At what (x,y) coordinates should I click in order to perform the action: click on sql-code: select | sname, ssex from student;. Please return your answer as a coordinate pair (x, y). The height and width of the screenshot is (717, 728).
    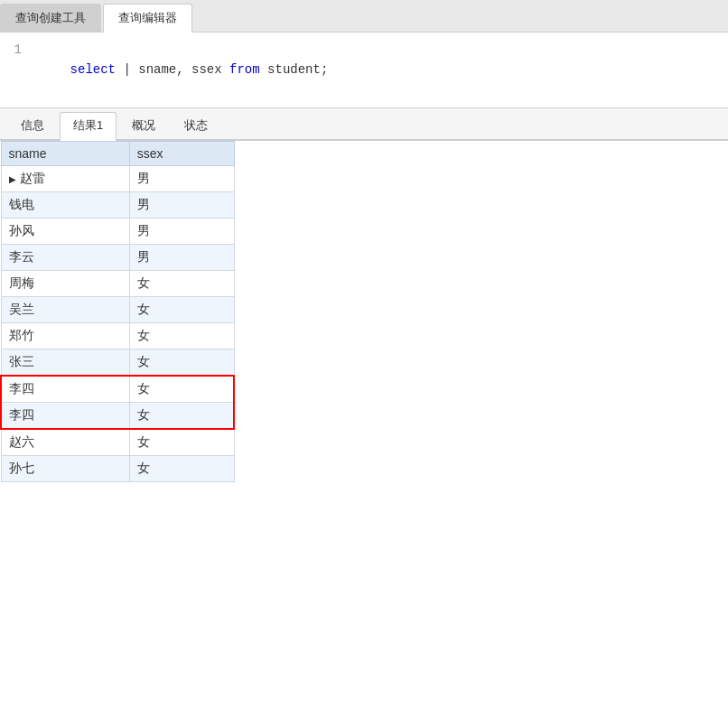
    Looking at the image, I should click on (184, 70).